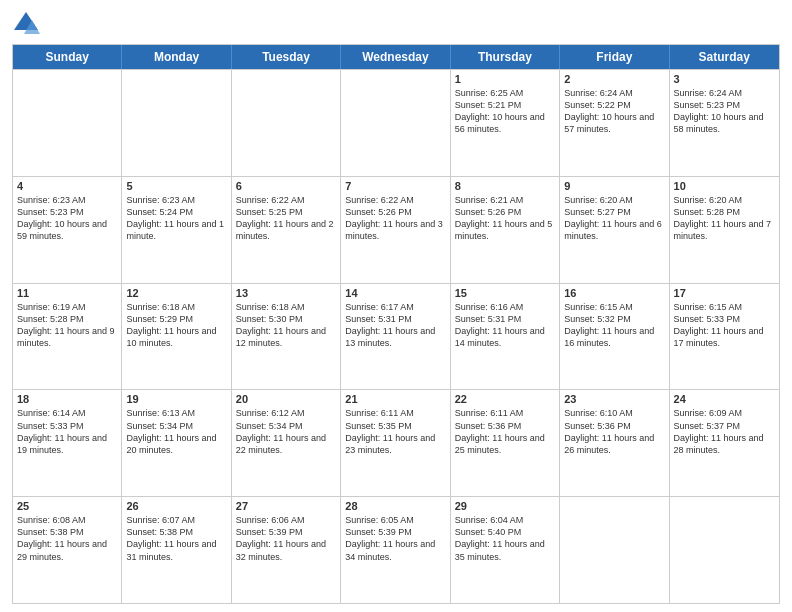 This screenshot has width=792, height=612. What do you see at coordinates (396, 443) in the screenshot?
I see `calendar-cell: 21Sunrise: 6:11 AM Sunset: 5:35 PM Dayli…` at bounding box center [396, 443].